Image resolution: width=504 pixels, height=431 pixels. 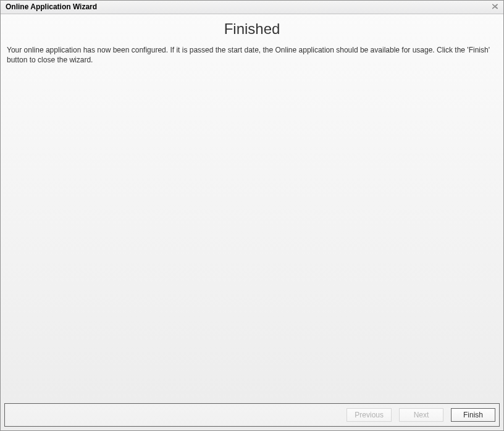 What do you see at coordinates (51, 7) in the screenshot?
I see `window-title: Online Application Wizard` at bounding box center [51, 7].